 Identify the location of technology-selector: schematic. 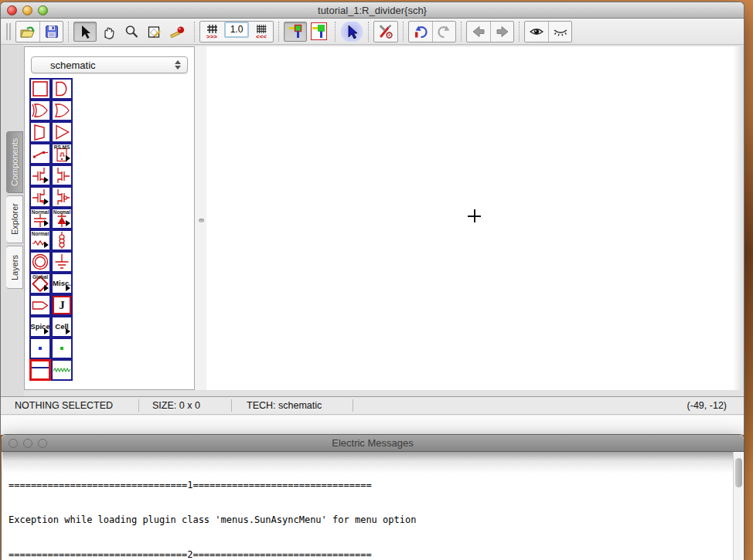
(110, 65).